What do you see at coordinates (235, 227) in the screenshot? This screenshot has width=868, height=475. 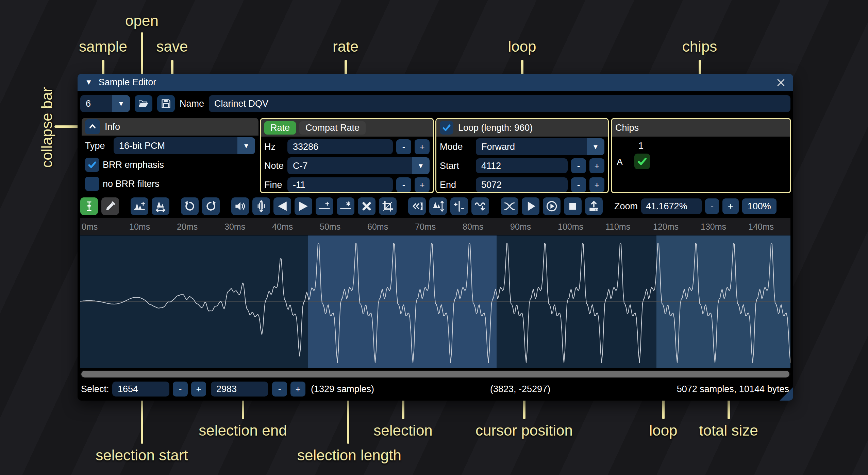 I see `timeline-label: 30ms` at bounding box center [235, 227].